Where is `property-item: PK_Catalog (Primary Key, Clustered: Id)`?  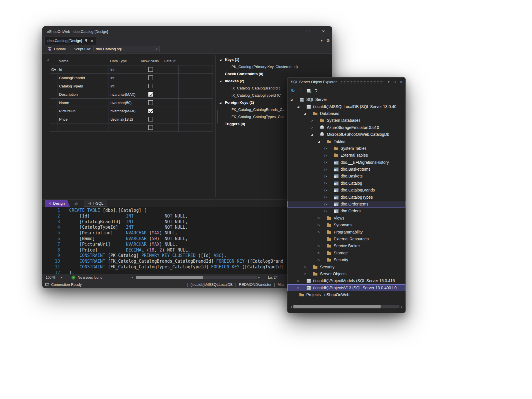
property-item: PK_Catalog (Primary Key, Clustered: Id) is located at coordinates (259, 67).